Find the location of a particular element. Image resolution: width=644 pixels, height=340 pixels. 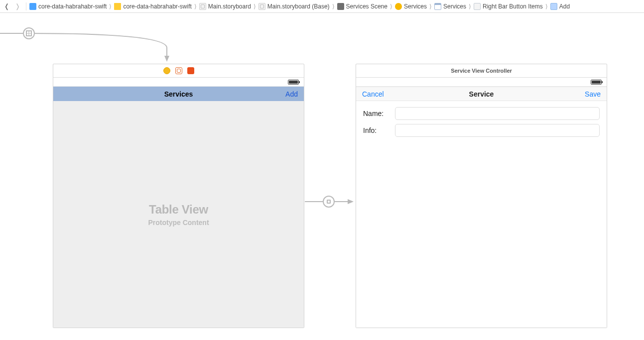

first-responder-icon is located at coordinates (179, 71).